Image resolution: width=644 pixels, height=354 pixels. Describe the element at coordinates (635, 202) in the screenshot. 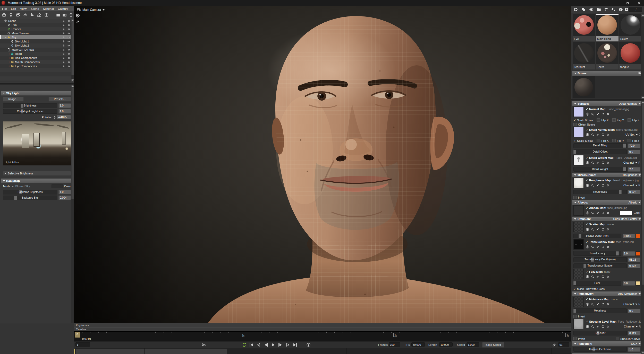

I see `section-mode-dropdown: Albedo` at that location.